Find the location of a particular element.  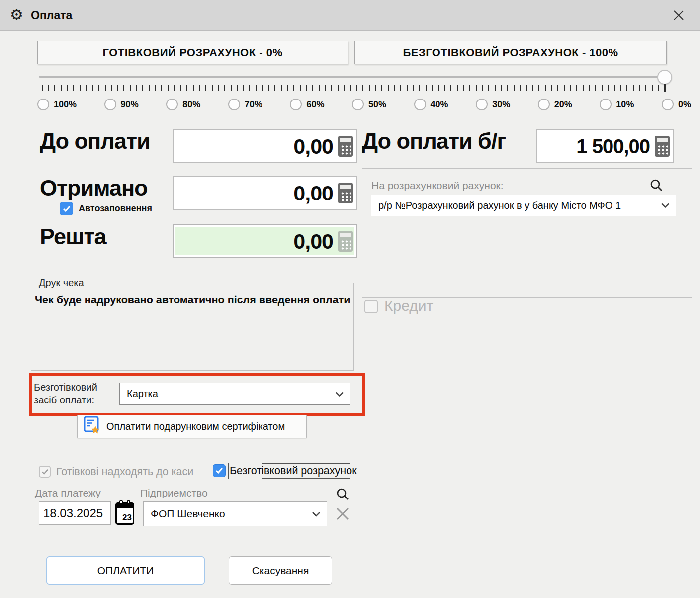

receipt-print-message: Чек буде надруковано автоматично після в… is located at coordinates (193, 300).